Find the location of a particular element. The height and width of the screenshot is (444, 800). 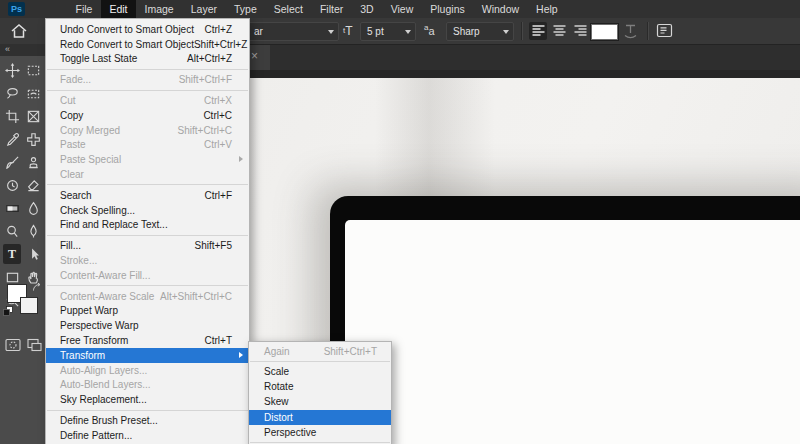

menu-item-label: Copy Merged is located at coordinates (119, 130).